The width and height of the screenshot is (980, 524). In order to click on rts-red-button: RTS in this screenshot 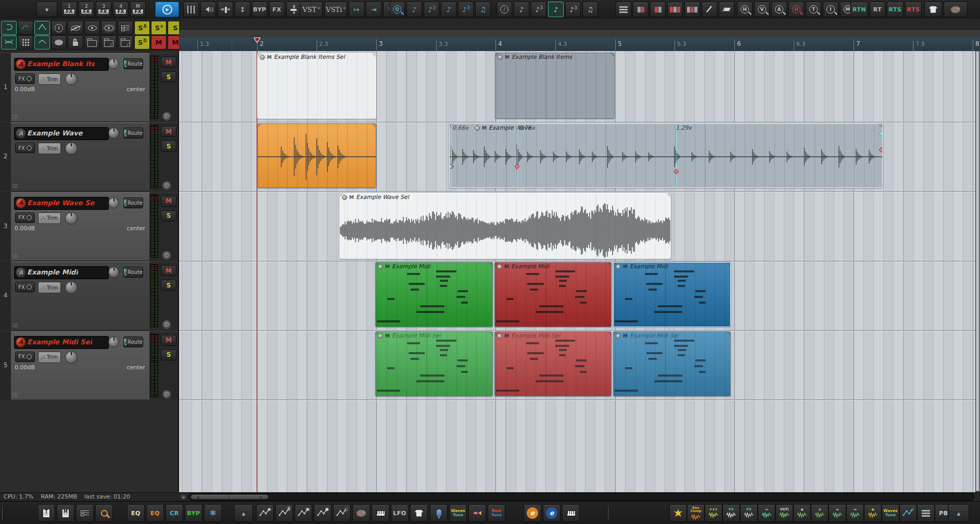, I will do `click(913, 9)`.